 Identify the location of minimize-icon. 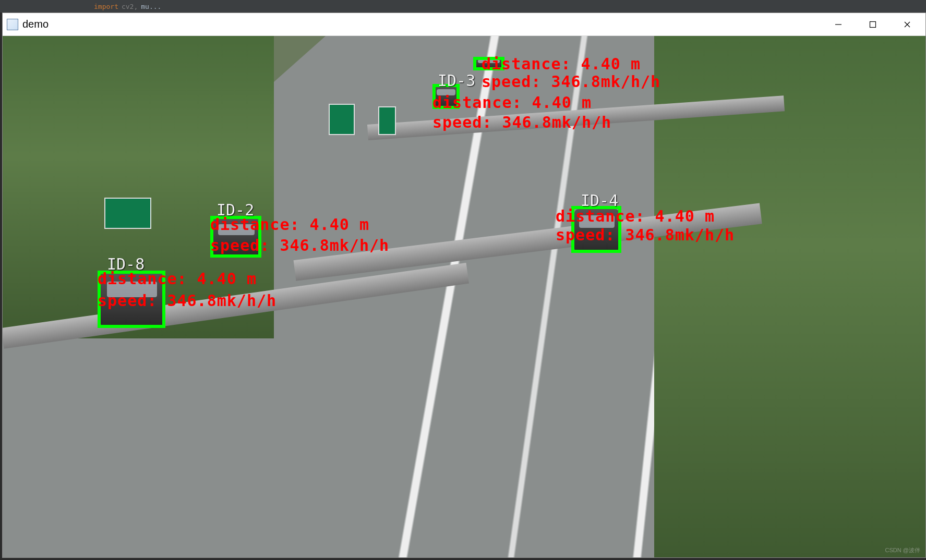
(838, 25).